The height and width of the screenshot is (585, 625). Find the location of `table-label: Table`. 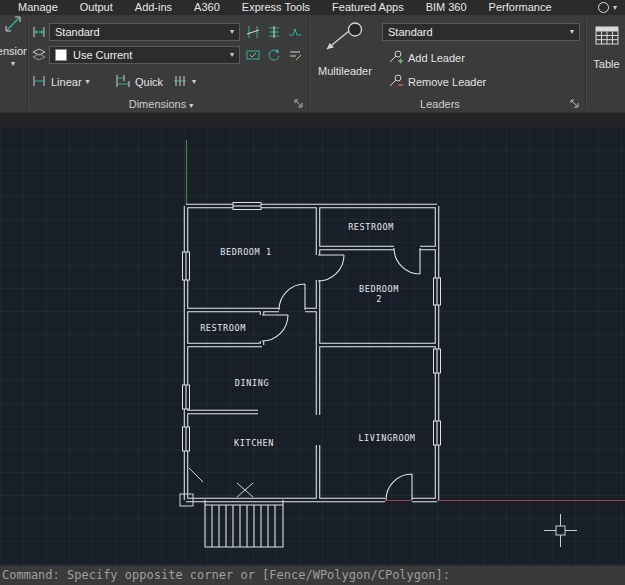

table-label: Table is located at coordinates (606, 64).